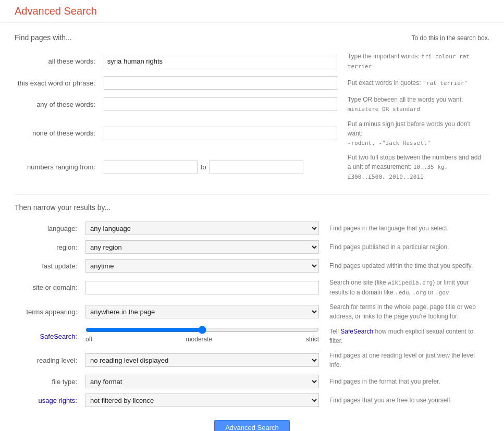 This screenshot has width=504, height=431. What do you see at coordinates (202, 330) in the screenshot?
I see `safesearch-slider` at bounding box center [202, 330].